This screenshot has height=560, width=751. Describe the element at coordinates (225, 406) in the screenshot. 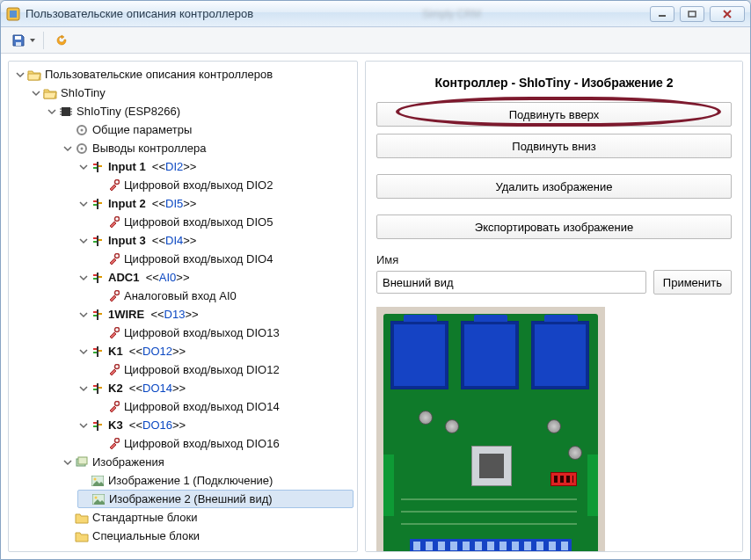

I see `tree-io-k2-sub: Цифровой вход/выход DIO14` at that location.